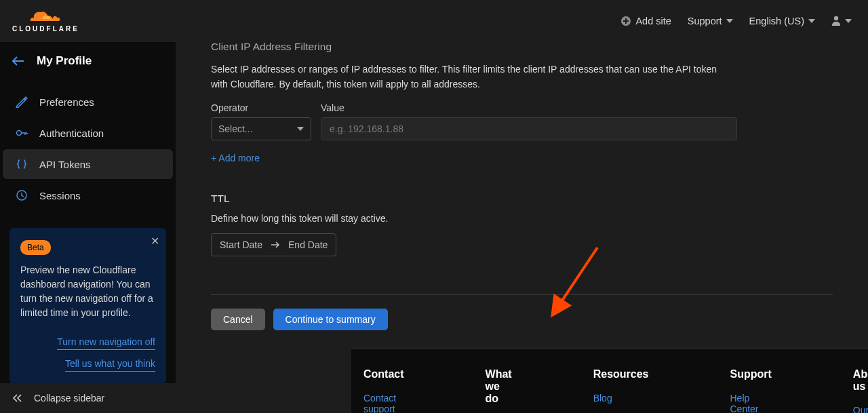 This screenshot has width=868, height=413. What do you see at coordinates (861, 409) in the screenshot?
I see `footer-link-our-team: Our team` at bounding box center [861, 409].